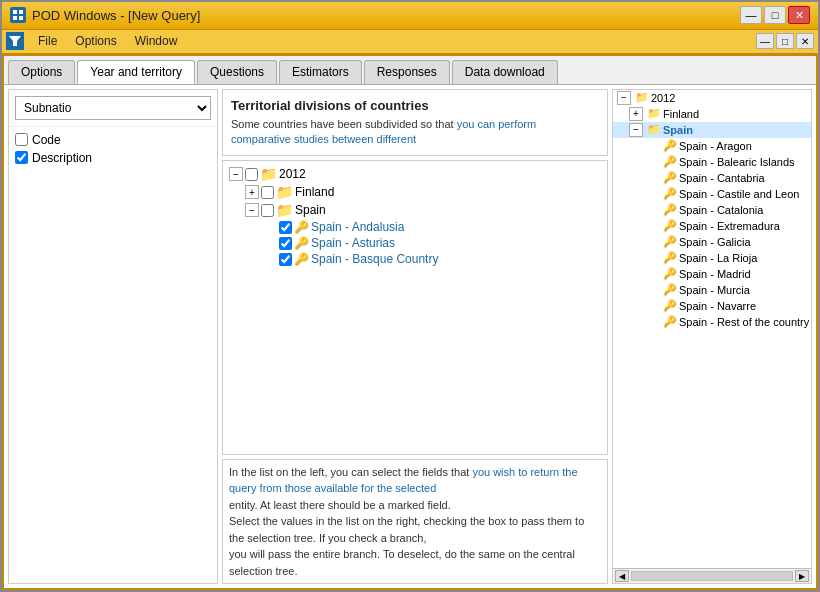 The height and width of the screenshot is (592, 820). What do you see at coordinates (415, 259) in the screenshot?
I see `tree-item-basque: 🔑 Spain - Basque Country` at bounding box center [415, 259].